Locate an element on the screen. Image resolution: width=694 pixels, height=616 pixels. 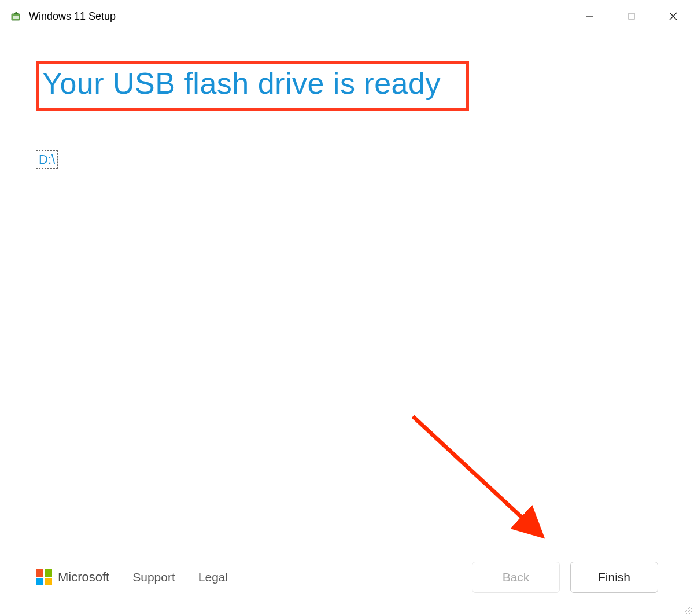
microsoft-logo-icon is located at coordinates (44, 577).